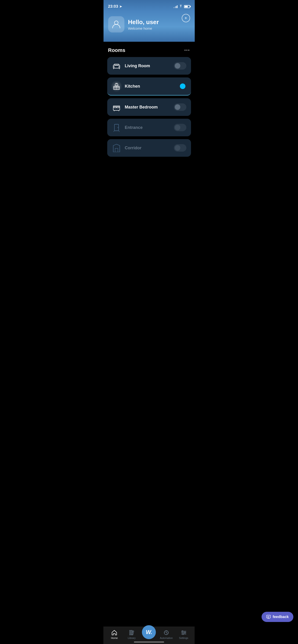  I want to click on rooms-header: Rooms ···, so click(149, 50).